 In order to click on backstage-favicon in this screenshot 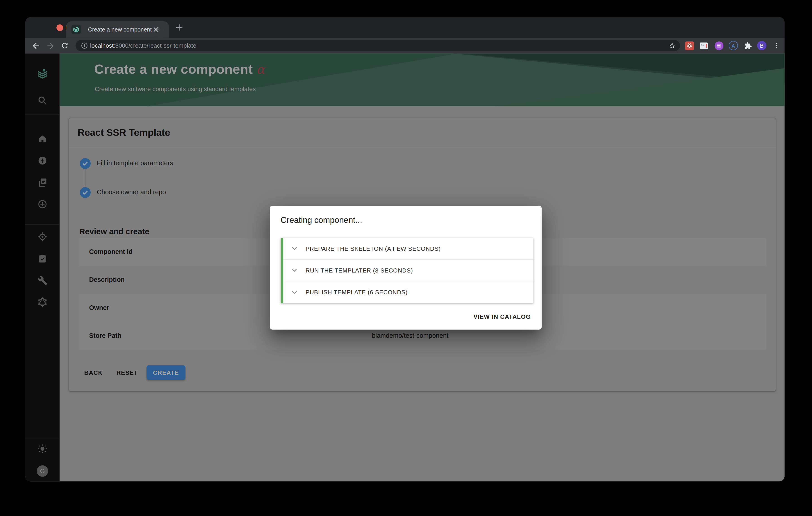, I will do `click(76, 30)`.